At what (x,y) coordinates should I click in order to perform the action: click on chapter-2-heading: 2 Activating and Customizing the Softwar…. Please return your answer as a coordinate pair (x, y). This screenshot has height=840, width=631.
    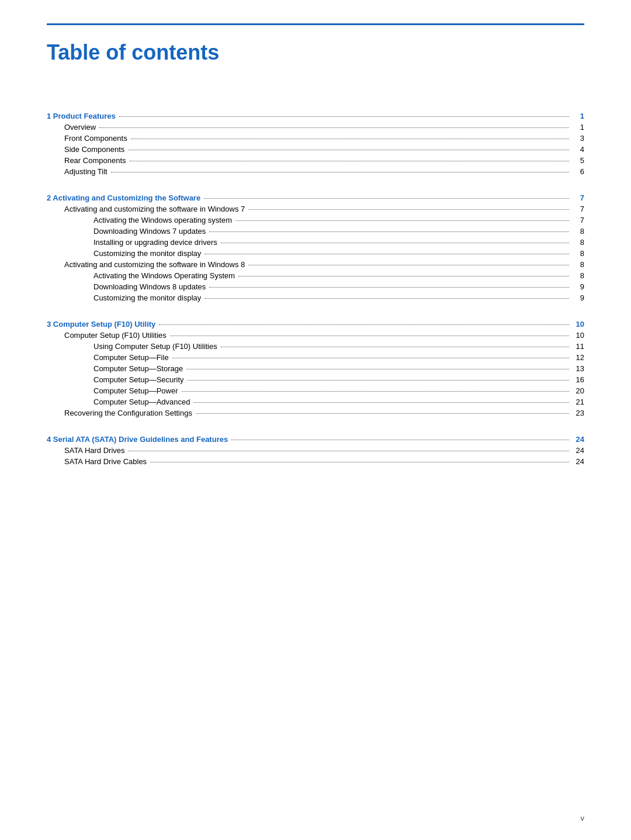
    Looking at the image, I should click on (316, 198).